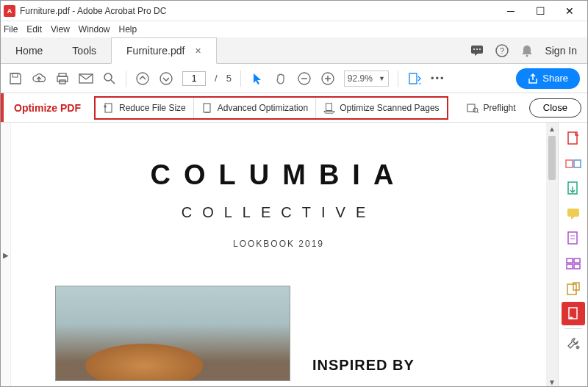  I want to click on scroll-thumb, so click(552, 158).